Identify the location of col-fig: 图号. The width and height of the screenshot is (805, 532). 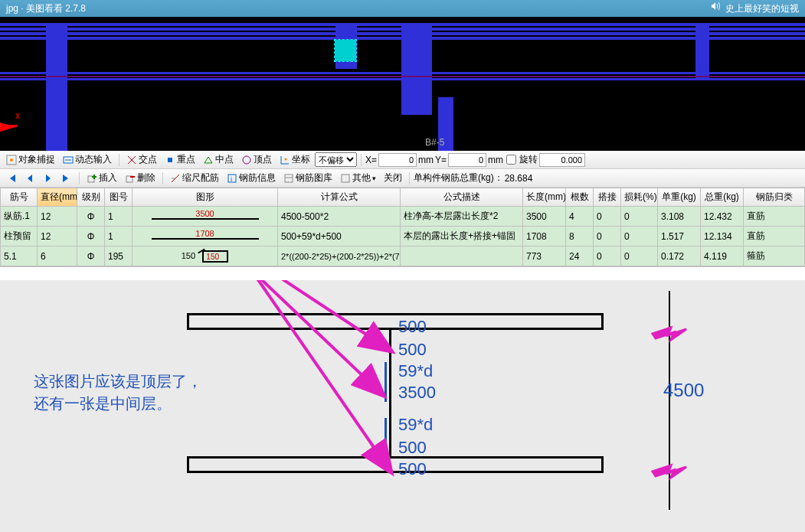
(119, 197).